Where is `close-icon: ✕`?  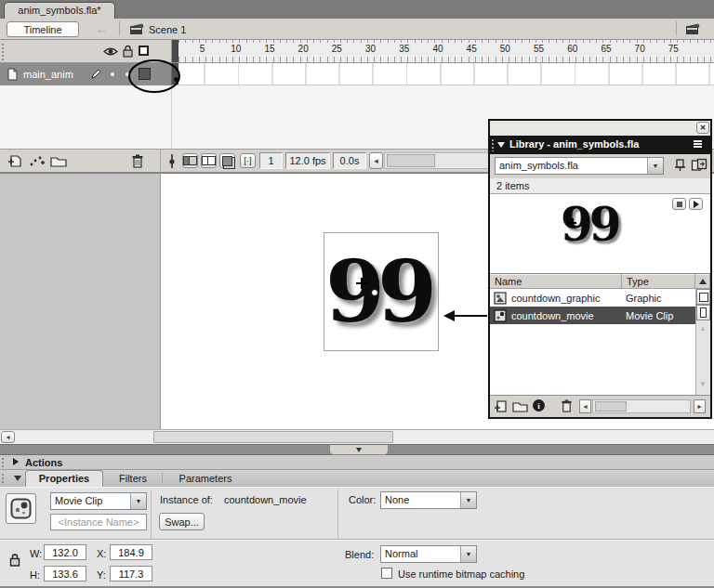
close-icon: ✕ is located at coordinates (703, 128).